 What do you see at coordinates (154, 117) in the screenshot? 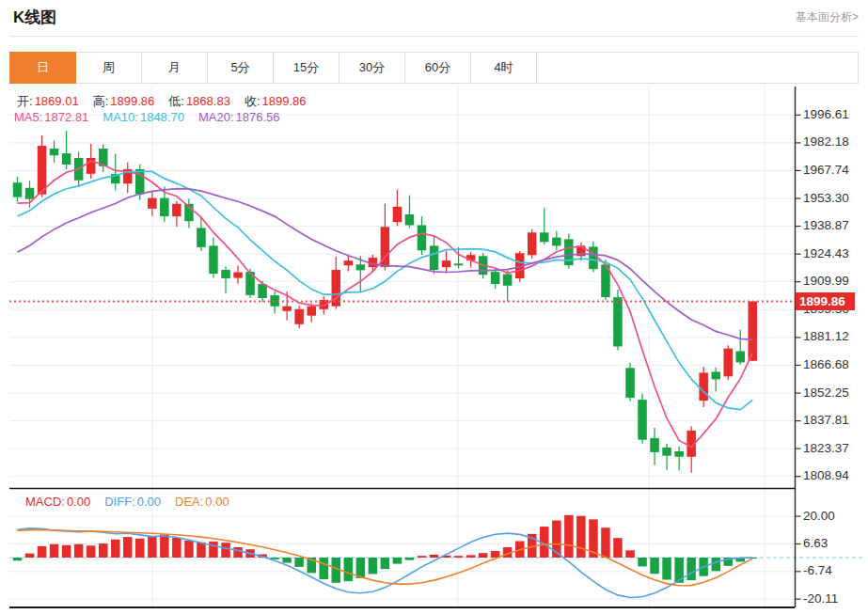
I see `ma-readout: MA5:1872.81MA10:1848.70MA20:1876.56` at bounding box center [154, 117].